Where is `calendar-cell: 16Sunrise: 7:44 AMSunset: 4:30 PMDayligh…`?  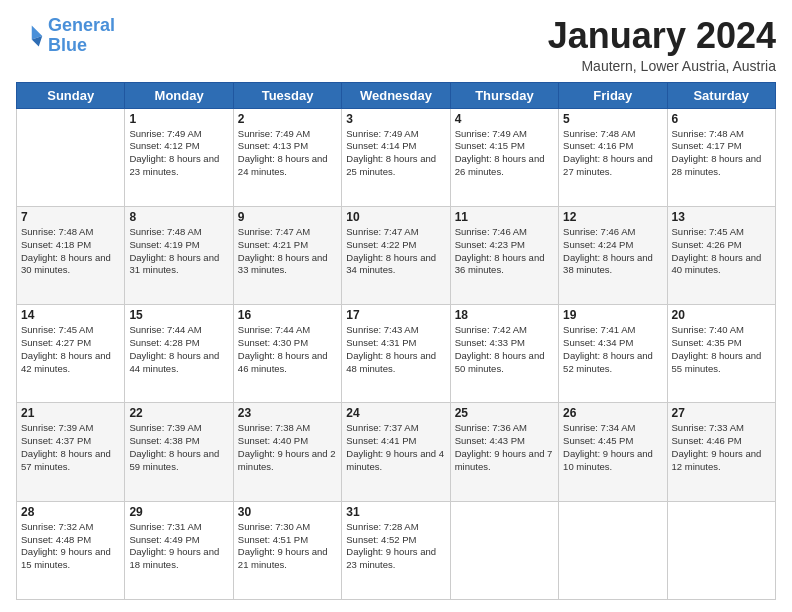
calendar-cell: 16Sunrise: 7:44 AMSunset: 4:30 PMDayligh… is located at coordinates (287, 354).